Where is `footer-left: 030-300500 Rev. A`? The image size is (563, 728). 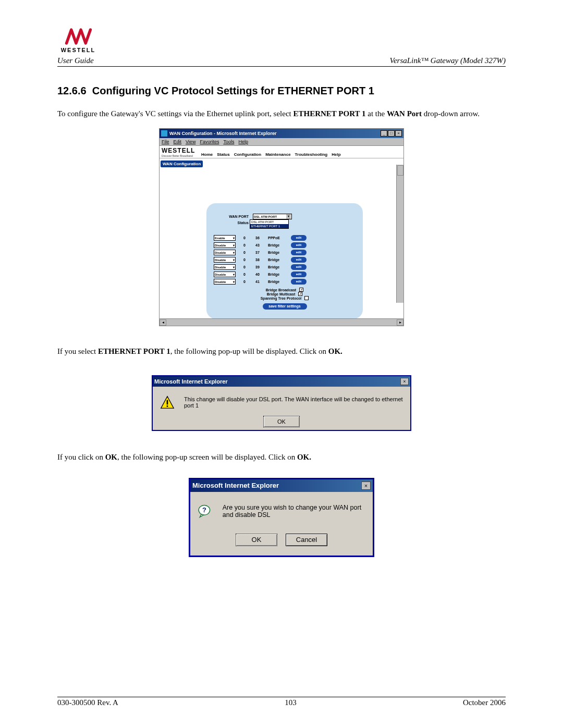
footer-left: 030-300500 Rev. A is located at coordinates (88, 702).